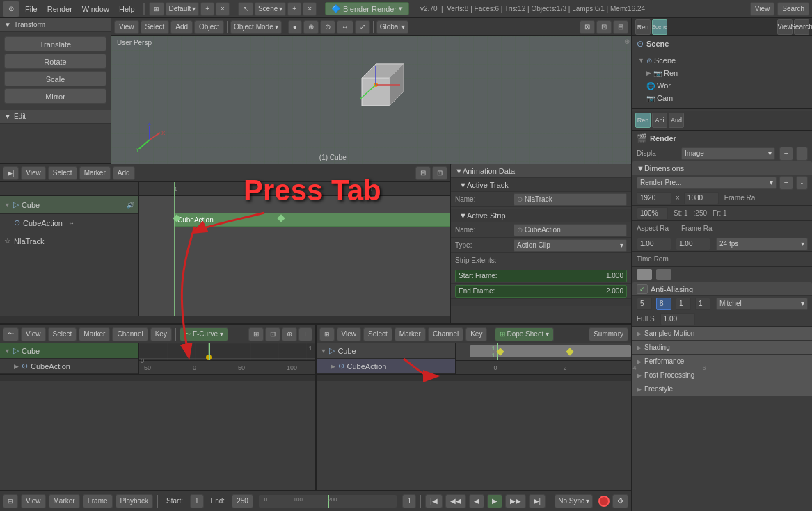 Image resolution: width=812 pixels, height=511 pixels. I want to click on scene-dropdown: Scene ▾, so click(270, 9).